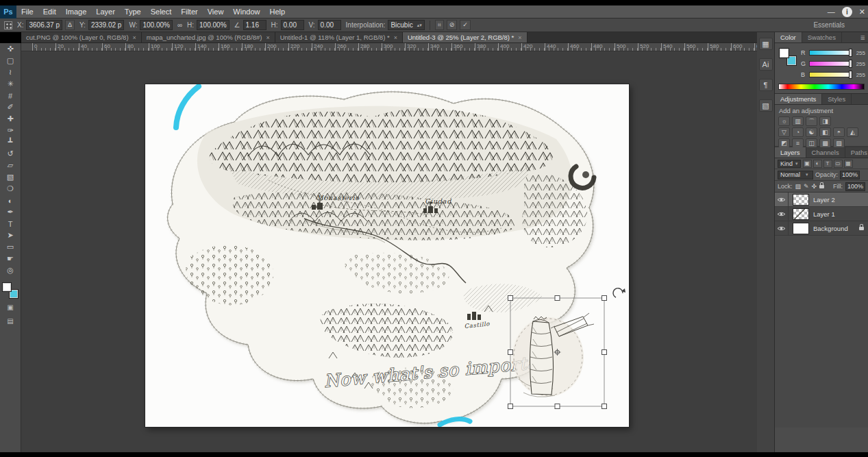  Describe the element at coordinates (784, 143) in the screenshot. I see `invert-icon: ◩` at that location.